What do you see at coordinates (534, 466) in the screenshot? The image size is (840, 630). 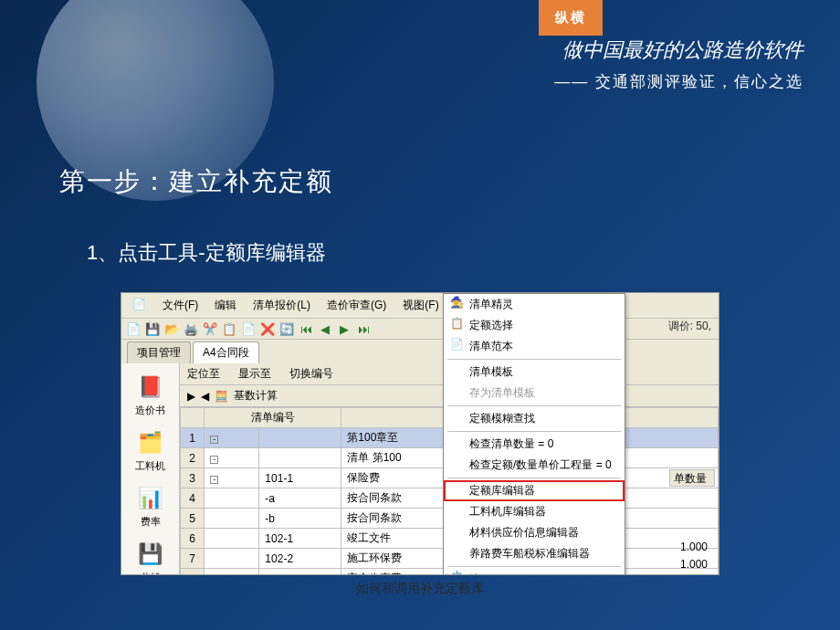 I see `menu-check-unit: 检查定额/数量单价工程量 = 0` at bounding box center [534, 466].